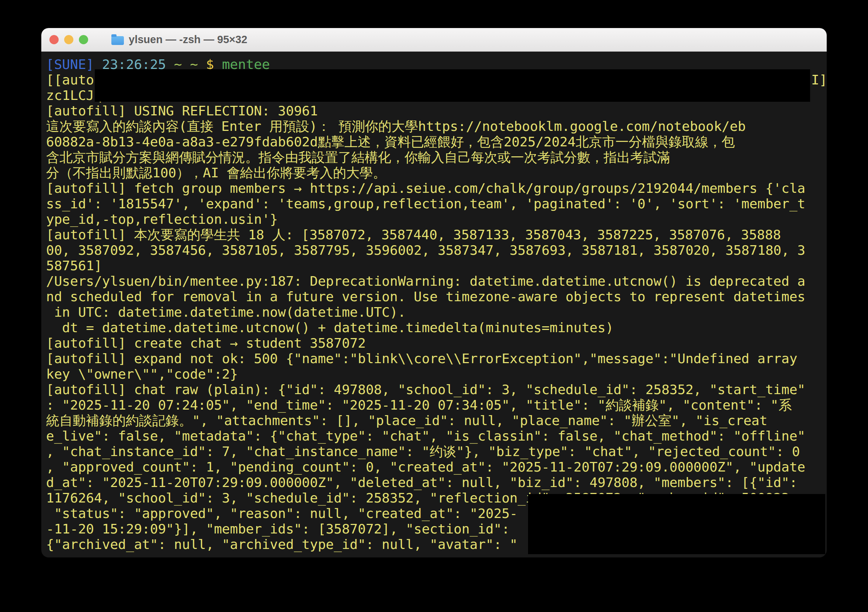 This screenshot has width=868, height=612. What do you see at coordinates (188, 40) in the screenshot?
I see `window-title: ylsuen — -zsh — 95×32` at bounding box center [188, 40].